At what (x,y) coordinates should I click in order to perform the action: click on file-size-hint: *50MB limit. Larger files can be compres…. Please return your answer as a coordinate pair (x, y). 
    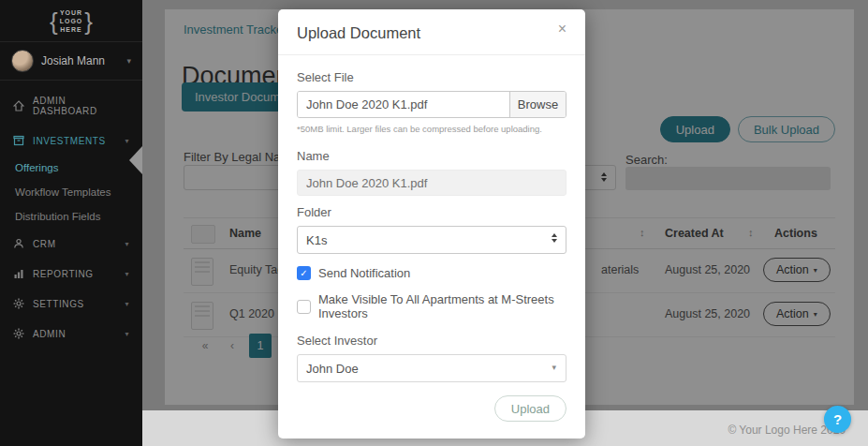
    Looking at the image, I should click on (432, 129).